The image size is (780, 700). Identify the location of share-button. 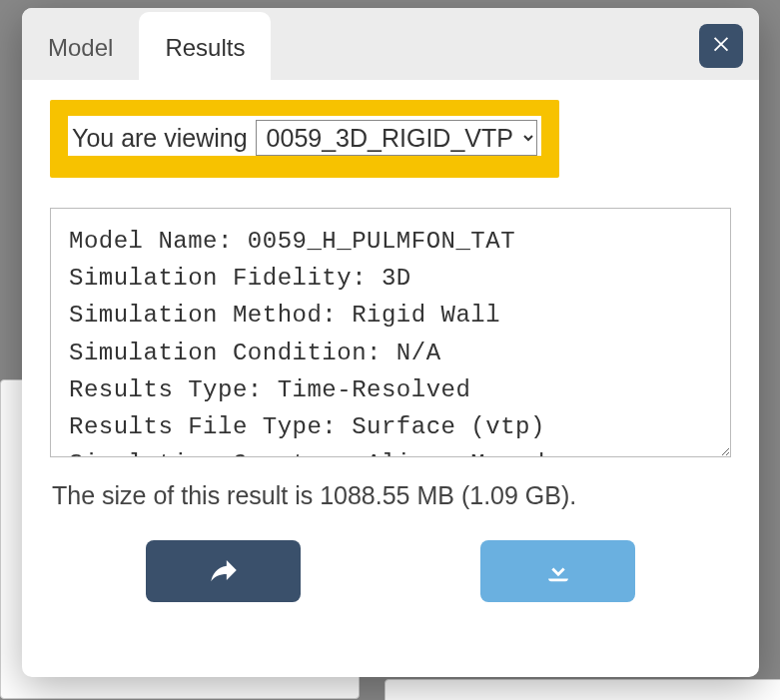
(224, 571).